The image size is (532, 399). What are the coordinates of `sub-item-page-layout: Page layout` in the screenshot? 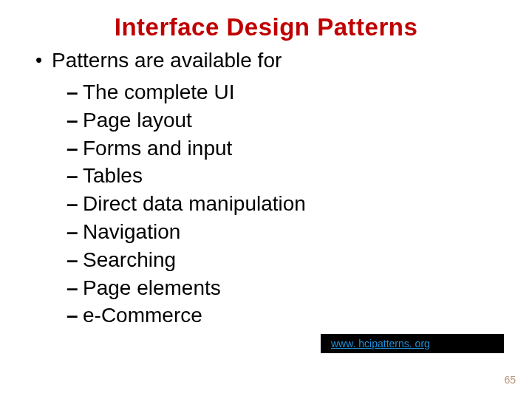 It's located at (296, 120).